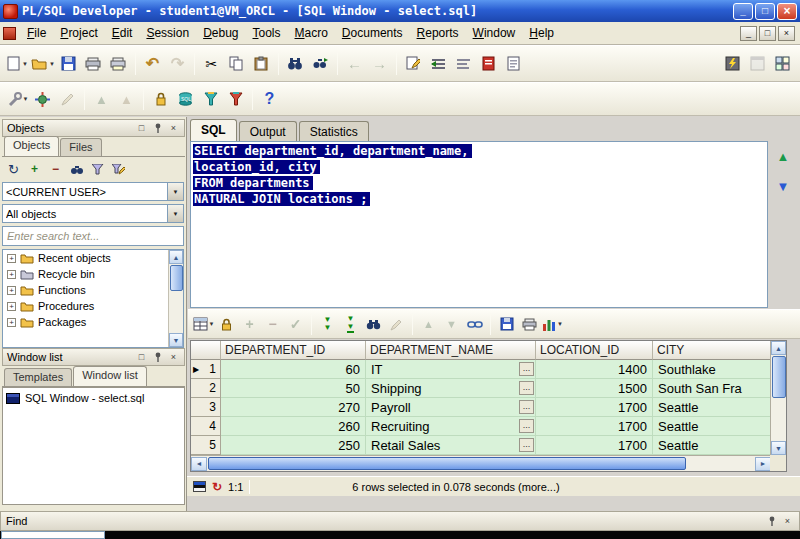 This screenshot has height=539, width=800. What do you see at coordinates (294, 370) in the screenshot?
I see `cell-department-id: 60` at bounding box center [294, 370].